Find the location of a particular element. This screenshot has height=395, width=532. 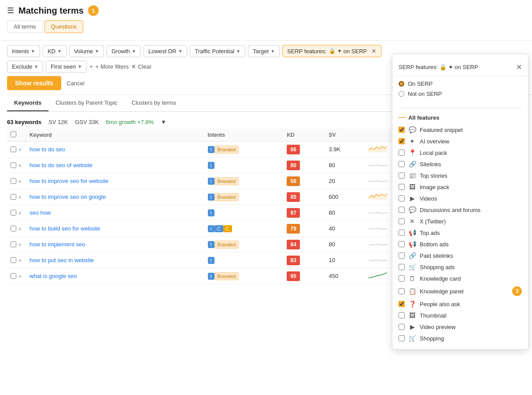

all-features-label: All features is located at coordinates (424, 118).